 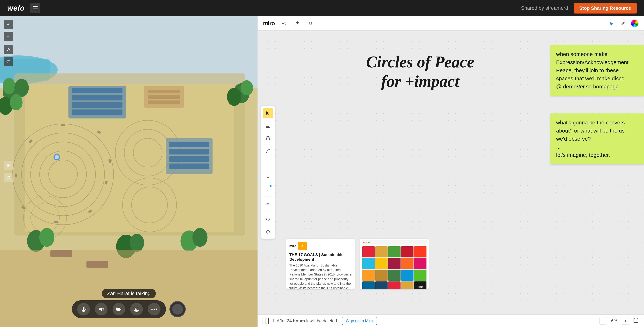 What do you see at coordinates (84, 309) in the screenshot?
I see `mic-icon` at bounding box center [84, 309].